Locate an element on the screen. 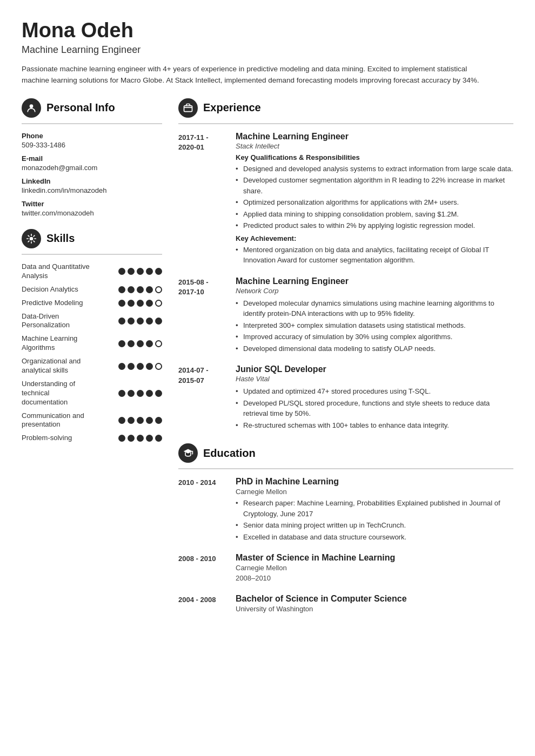 The width and height of the screenshot is (535, 756). skill-row: Predictive Modeling is located at coordinates (92, 303).